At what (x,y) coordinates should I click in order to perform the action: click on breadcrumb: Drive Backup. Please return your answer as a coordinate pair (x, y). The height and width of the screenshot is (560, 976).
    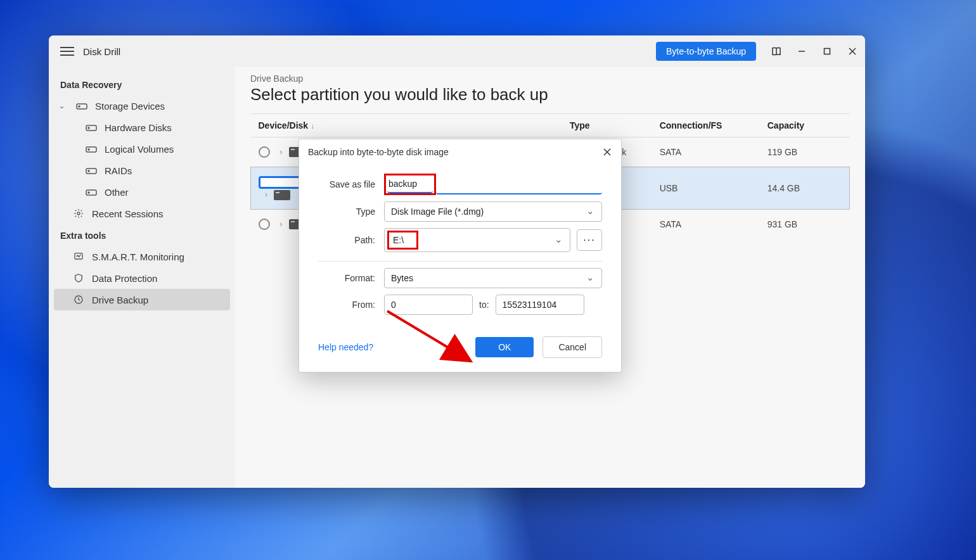
    Looking at the image, I should click on (550, 79).